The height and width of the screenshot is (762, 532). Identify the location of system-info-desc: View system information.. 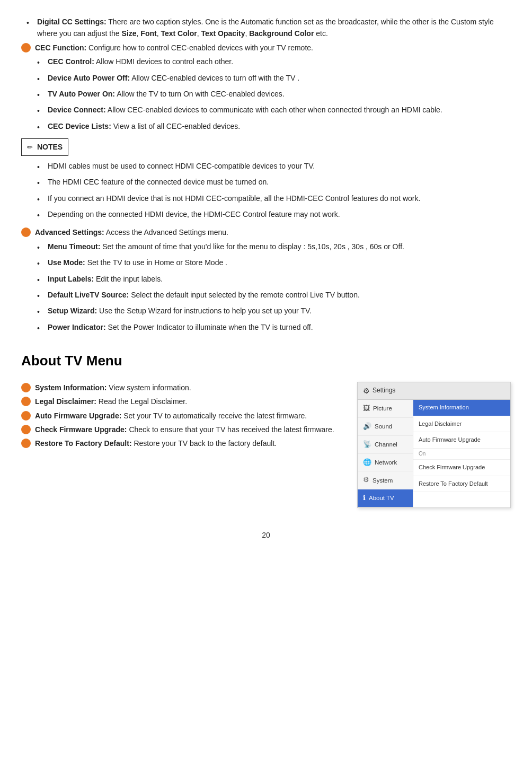
(149, 388).